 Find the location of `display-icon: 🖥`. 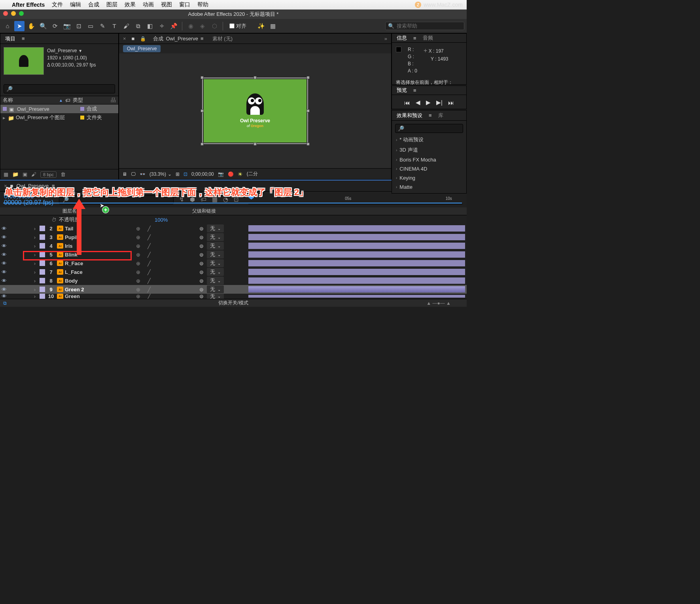

display-icon: 🖥 is located at coordinates (125, 174).